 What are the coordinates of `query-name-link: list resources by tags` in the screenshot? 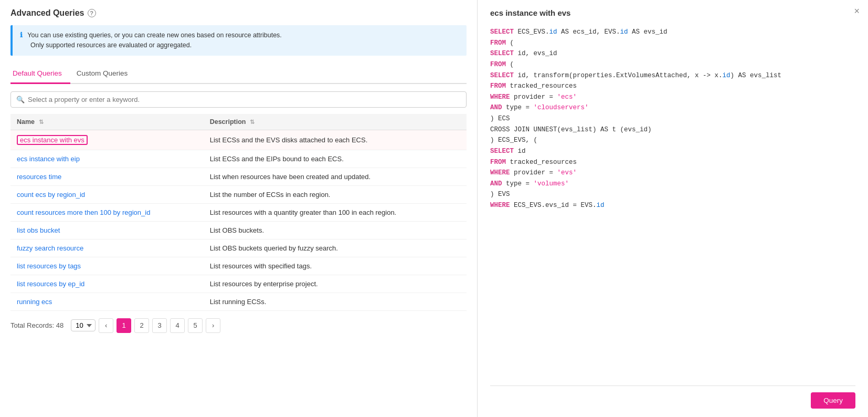 It's located at (49, 266).